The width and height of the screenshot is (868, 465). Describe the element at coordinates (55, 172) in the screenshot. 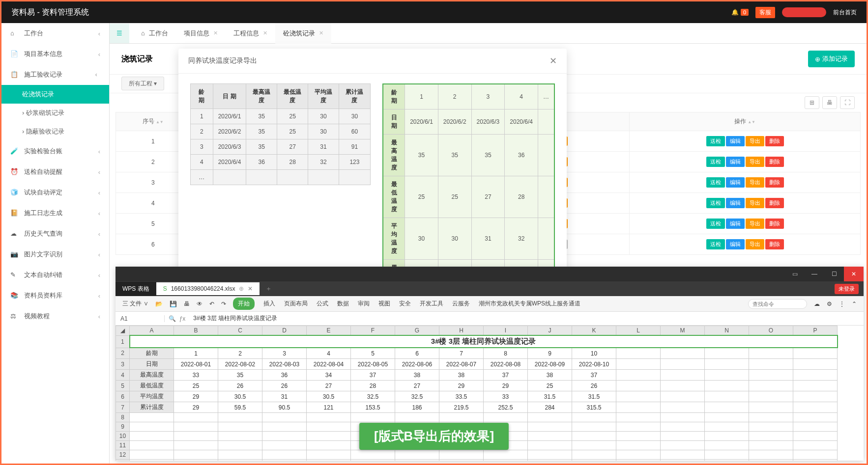

I see `sidebar-item-4: ⏰送检自动提醒‹` at that location.